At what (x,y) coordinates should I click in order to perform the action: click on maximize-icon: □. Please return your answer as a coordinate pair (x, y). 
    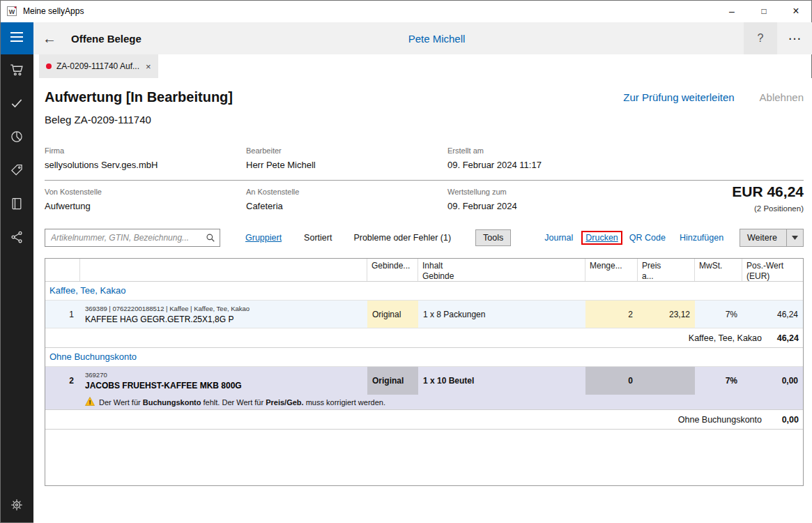
    Looking at the image, I should click on (764, 11).